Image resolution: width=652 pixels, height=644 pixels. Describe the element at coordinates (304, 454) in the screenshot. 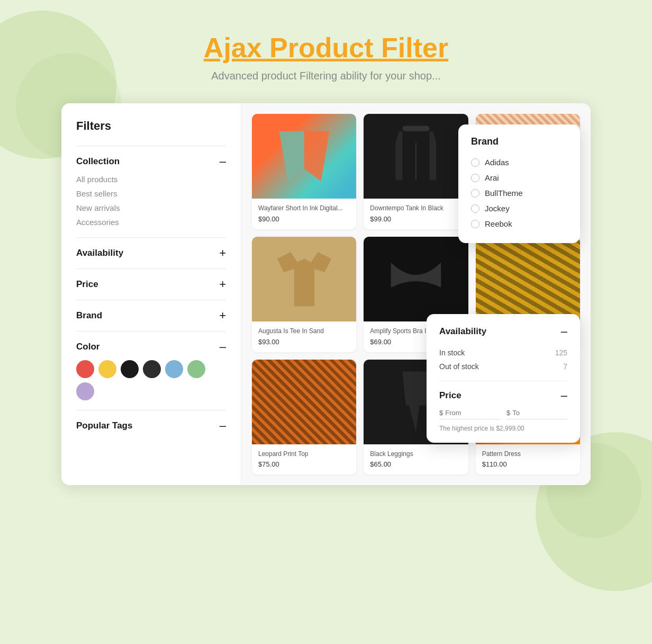

I see `product-name-7: Leopard Print Top` at that location.